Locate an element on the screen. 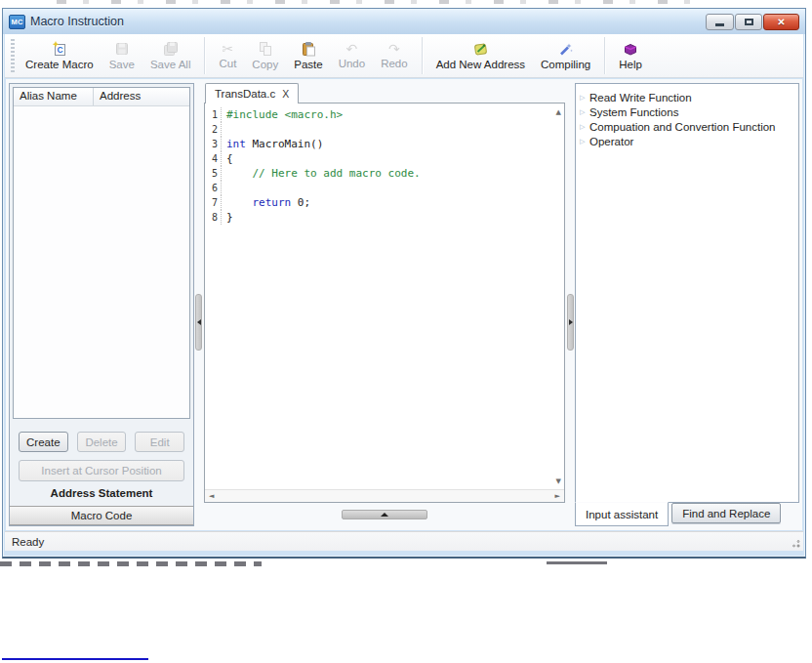  cut-button: ✂ Cut is located at coordinates (227, 56).